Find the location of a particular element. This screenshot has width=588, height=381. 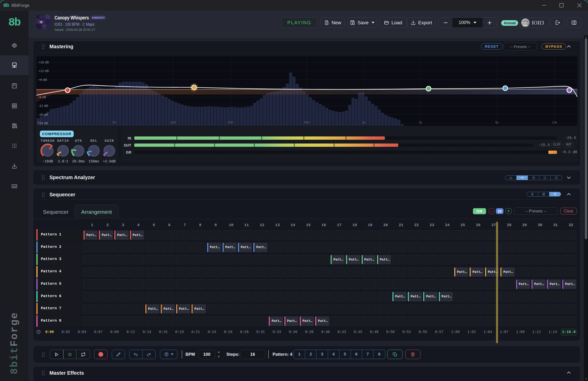

svg-text: 2k is located at coordinates (420, 122).